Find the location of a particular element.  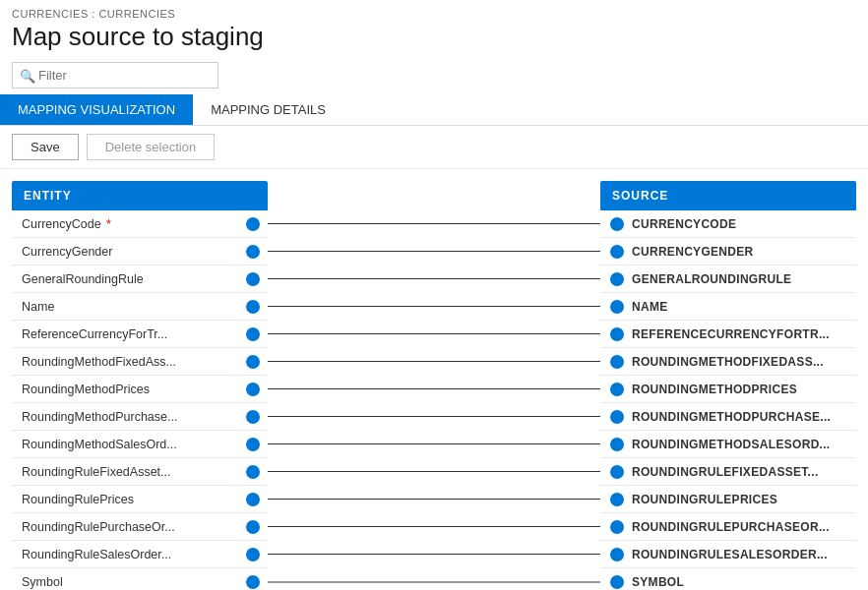

source-row-label: SYMBOL is located at coordinates (657, 582).